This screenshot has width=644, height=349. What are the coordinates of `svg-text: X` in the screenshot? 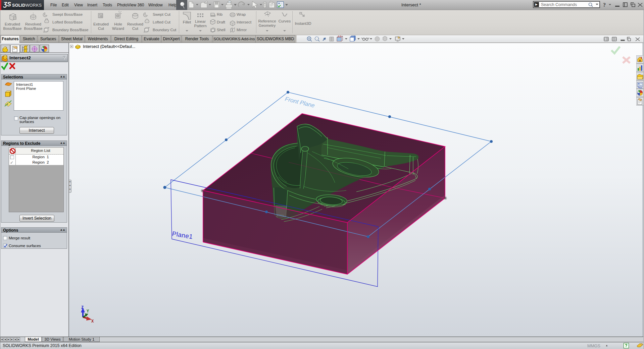 It's located at (93, 322).